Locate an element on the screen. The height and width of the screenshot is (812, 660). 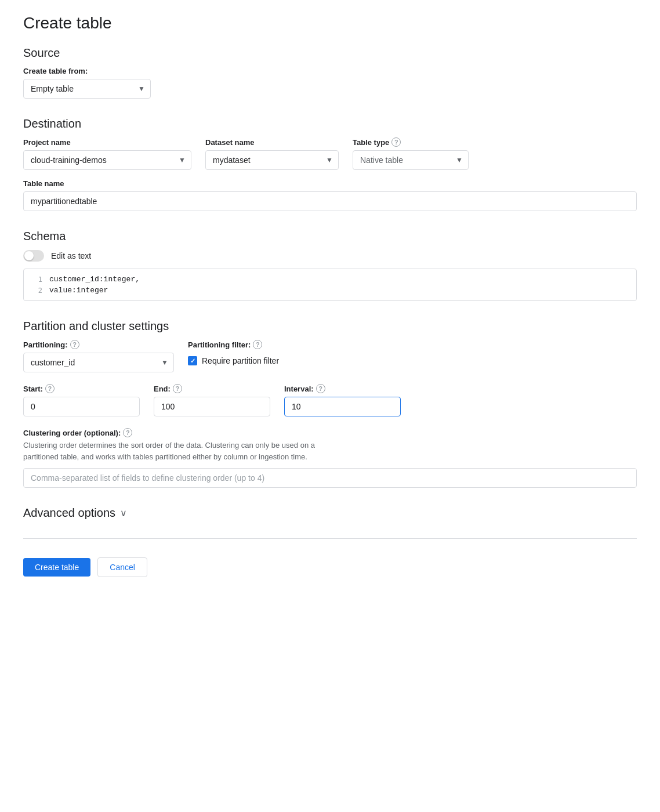
require-filter-checkbox: ✓ is located at coordinates (193, 361).